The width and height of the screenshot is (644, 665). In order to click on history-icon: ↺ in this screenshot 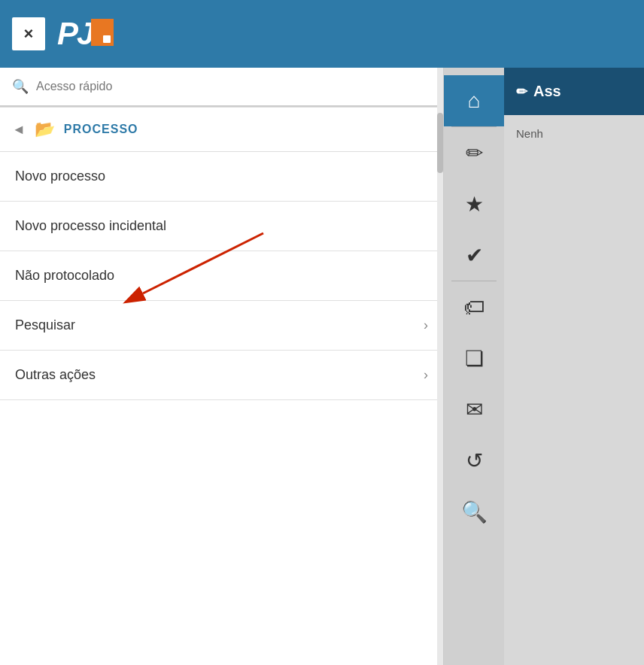, I will do `click(474, 460)`.